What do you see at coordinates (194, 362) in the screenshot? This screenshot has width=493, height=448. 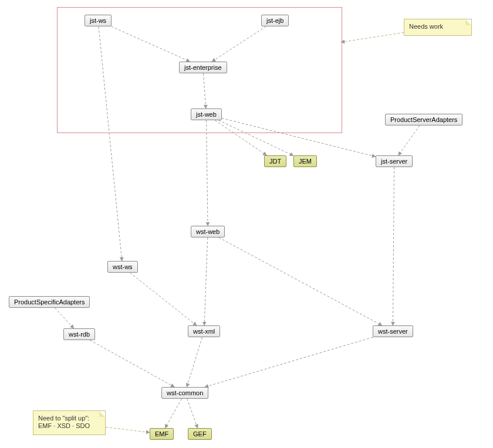 I see `edge-wst_xml-to-wst_common` at bounding box center [194, 362].